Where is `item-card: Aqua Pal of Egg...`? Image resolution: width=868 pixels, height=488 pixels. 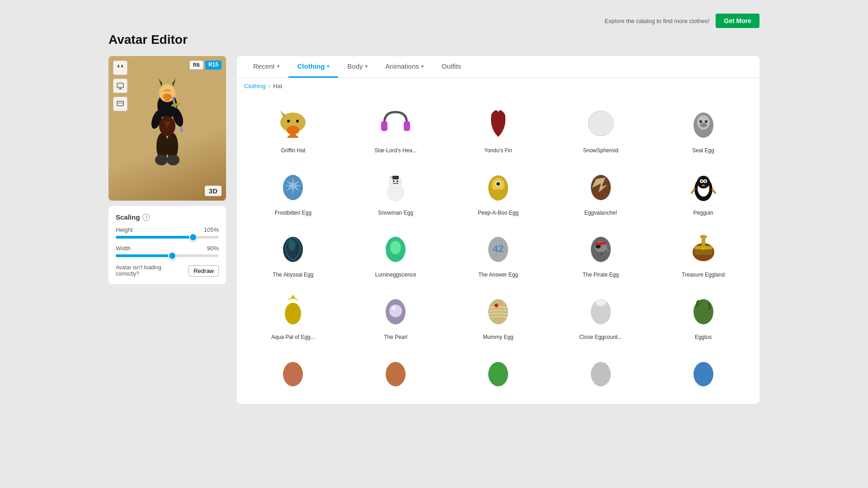
item-card: Aqua Pal of Egg... is located at coordinates (293, 315).